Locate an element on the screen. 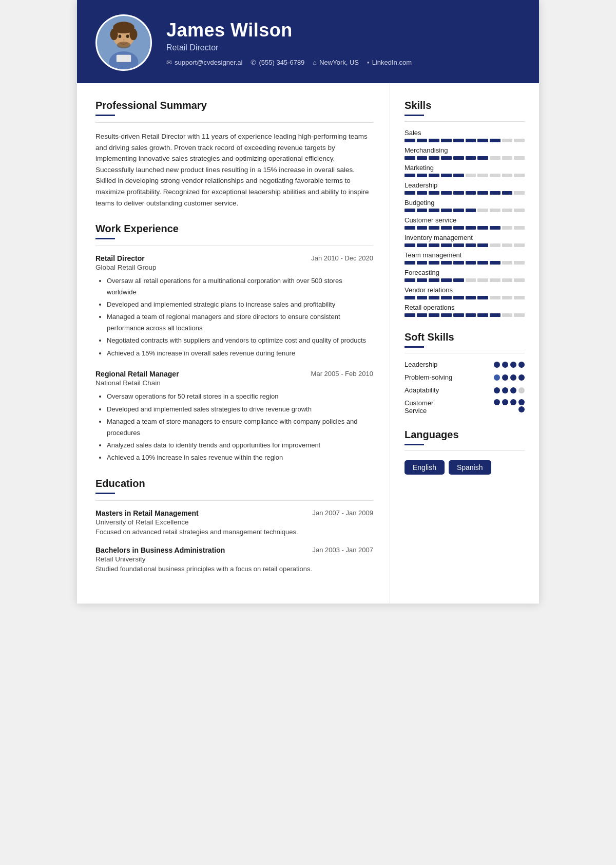 Image resolution: width=616 pixels, height=865 pixels. summary-text: Results-driven Retail Director with 11 y… is located at coordinates (234, 170).